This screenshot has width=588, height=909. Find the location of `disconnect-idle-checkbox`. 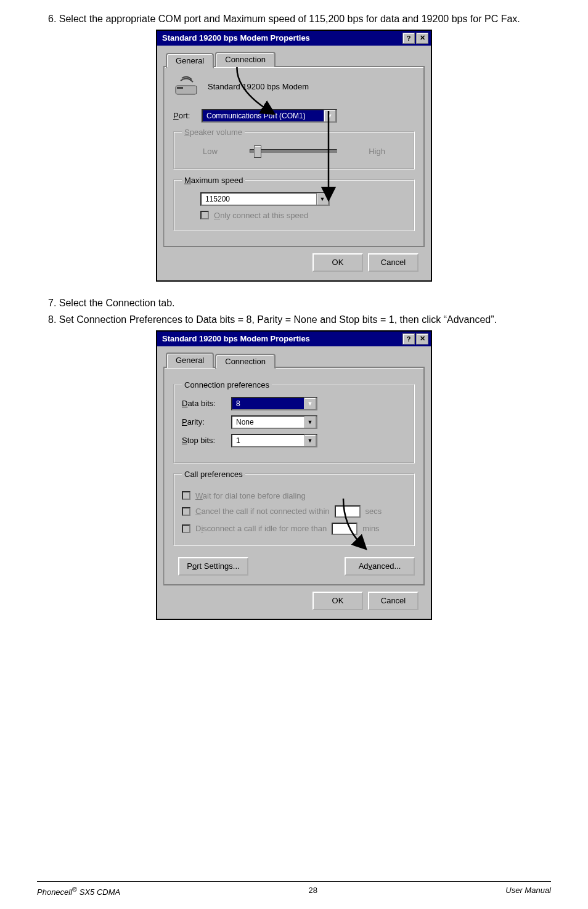

disconnect-idle-checkbox is located at coordinates (186, 529).